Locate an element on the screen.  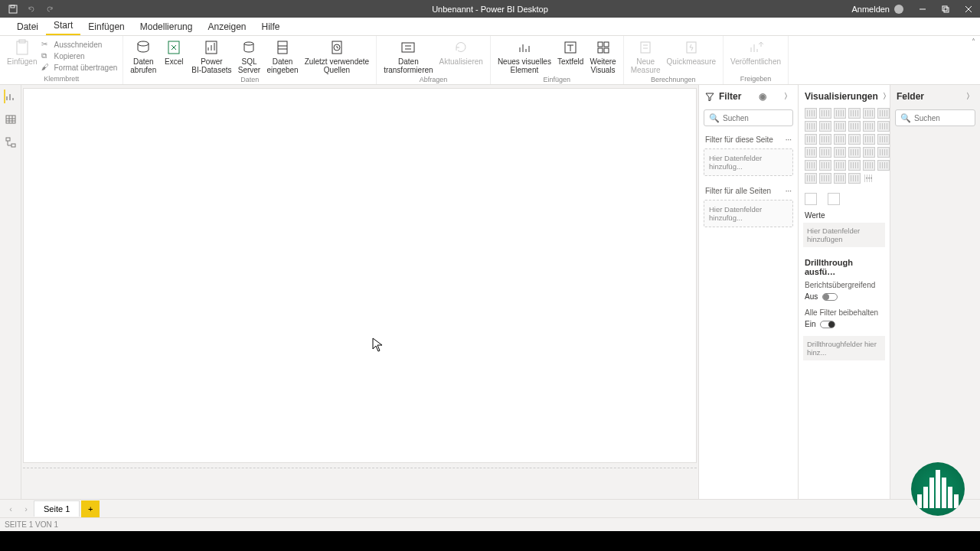
viz-keyinfluencers is located at coordinates (811, 178).